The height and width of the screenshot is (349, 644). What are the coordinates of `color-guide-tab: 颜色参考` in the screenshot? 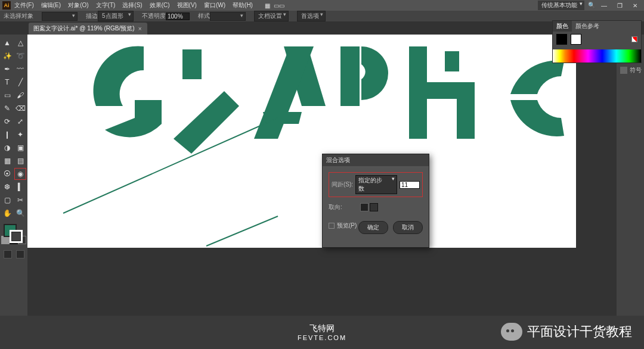 It's located at (587, 26).